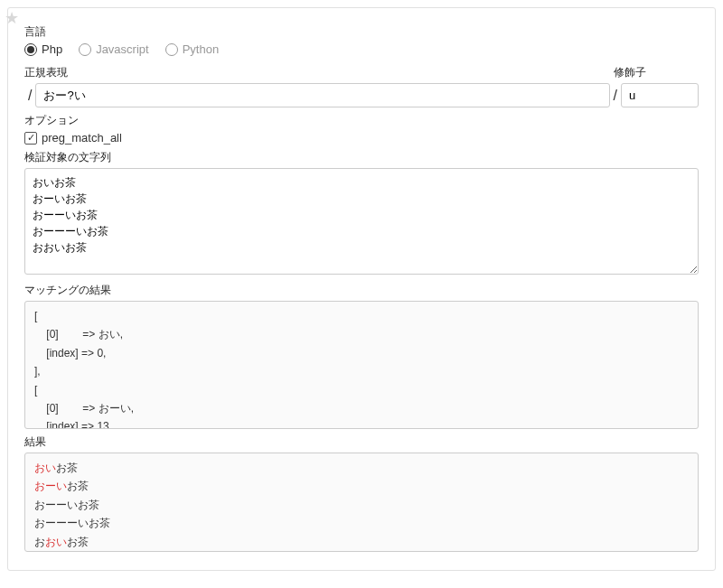  I want to click on favorite-star-icon: ★, so click(12, 18).